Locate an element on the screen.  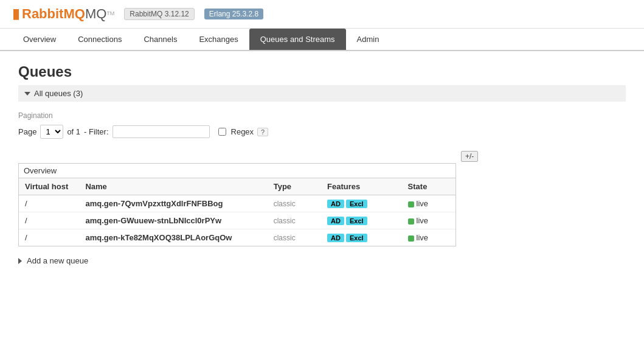
pagination-controls: Page 1 of 1 - Filter: Regex ? is located at coordinates (322, 131).